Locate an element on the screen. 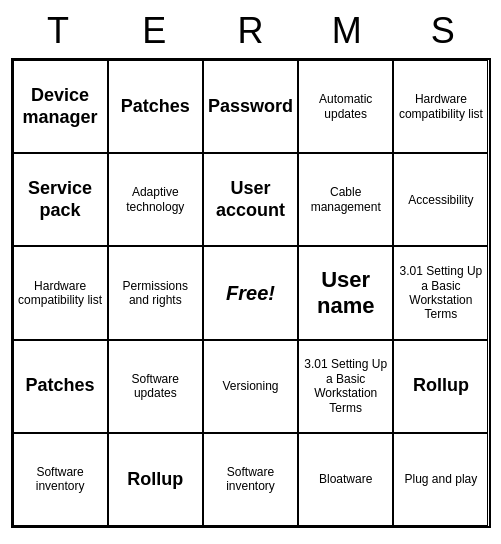 The height and width of the screenshot is (544, 501). title-letter-s: S is located at coordinates (443, 31).